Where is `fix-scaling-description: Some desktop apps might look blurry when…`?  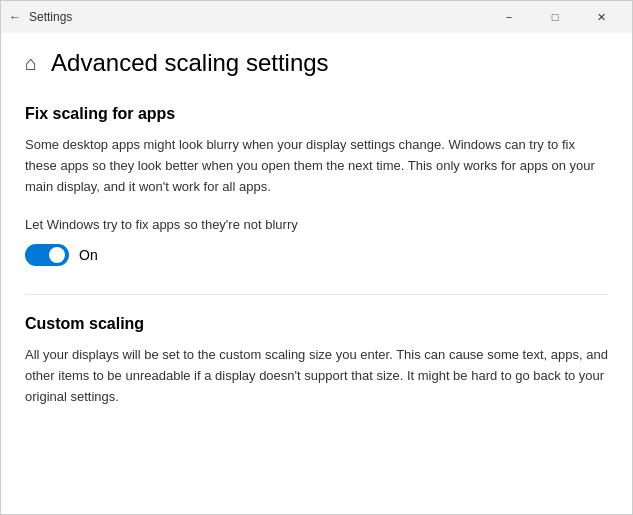
fix-scaling-description: Some desktop apps might look blurry when… is located at coordinates (316, 166).